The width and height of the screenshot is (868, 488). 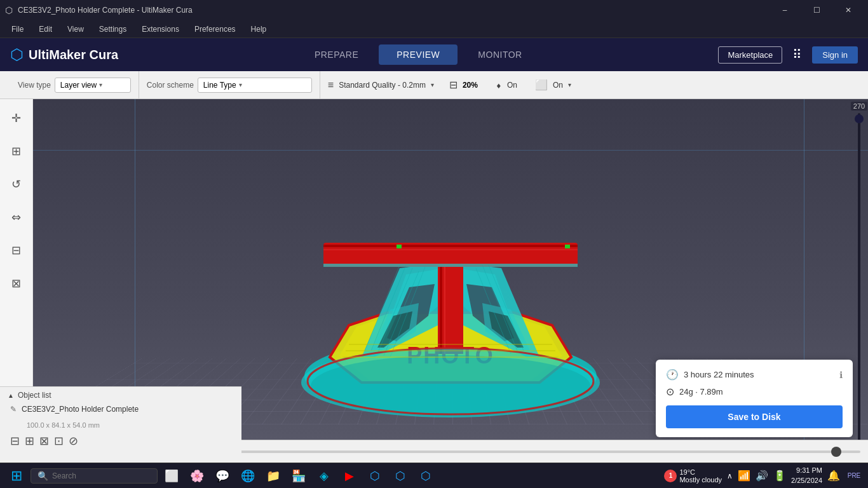 What do you see at coordinates (29, 441) in the screenshot?
I see `support-mesh-icon: ⊞` at bounding box center [29, 441].